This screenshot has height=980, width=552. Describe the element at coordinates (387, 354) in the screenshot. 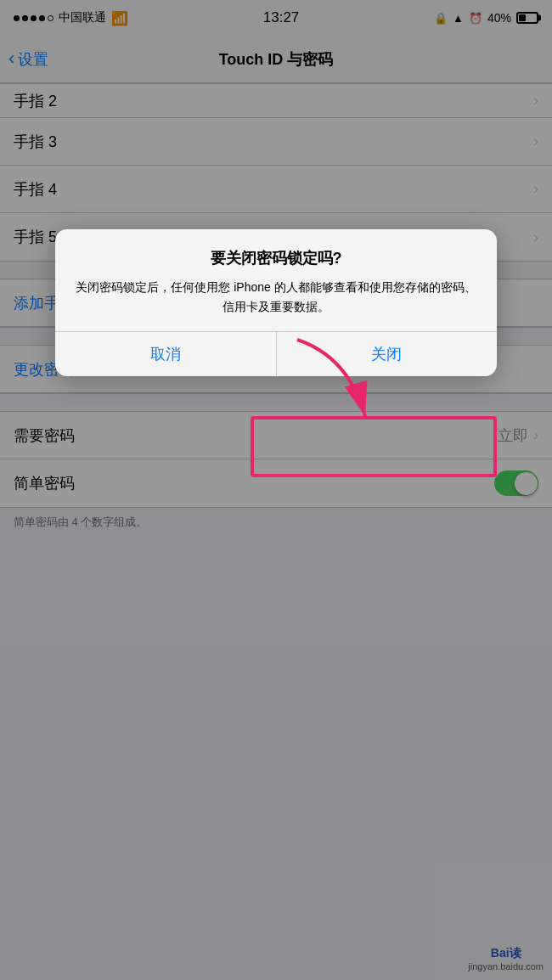

I see `alert-confirm-button: 关闭` at that location.